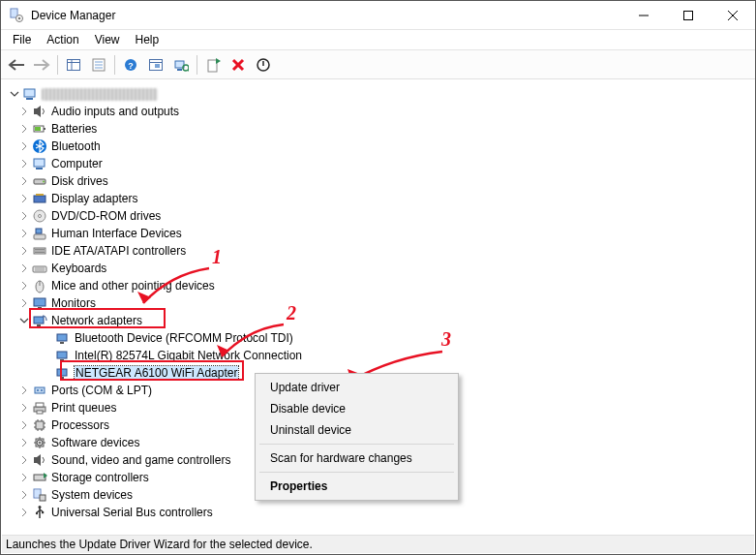 This screenshot has height=555, width=756. Describe the element at coordinates (156, 65) in the screenshot. I see `toolbar-options-button` at that location.